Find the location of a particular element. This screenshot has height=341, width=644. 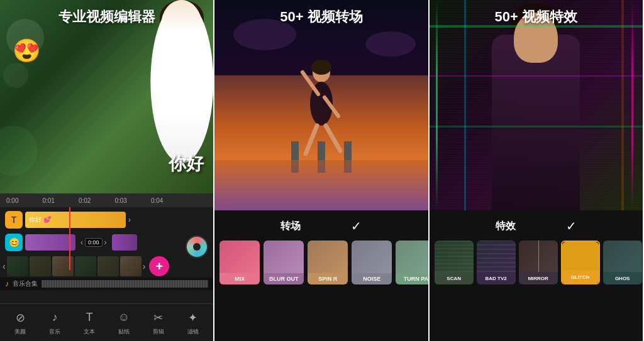

effects-label-row-3: 特效 ✓ is located at coordinates (536, 224).